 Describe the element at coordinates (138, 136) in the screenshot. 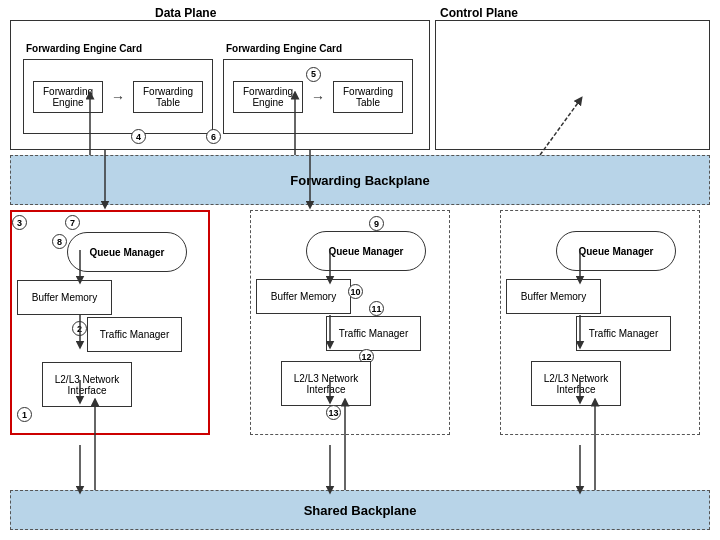

I see `badge-4: 4` at that location.